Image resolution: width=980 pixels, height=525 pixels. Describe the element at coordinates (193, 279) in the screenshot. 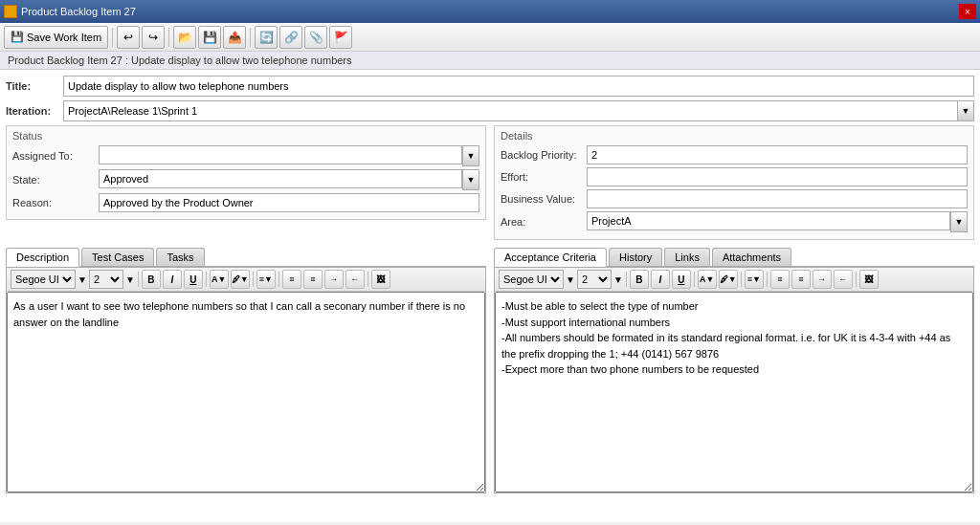

I see `underline-button: U` at that location.